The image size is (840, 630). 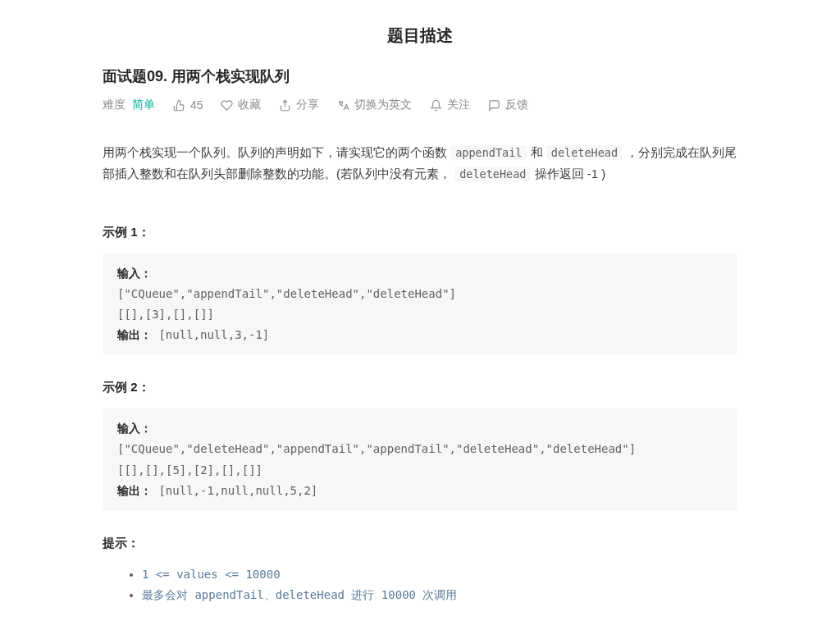 What do you see at coordinates (285, 105) in the screenshot?
I see `share-icon` at bounding box center [285, 105].